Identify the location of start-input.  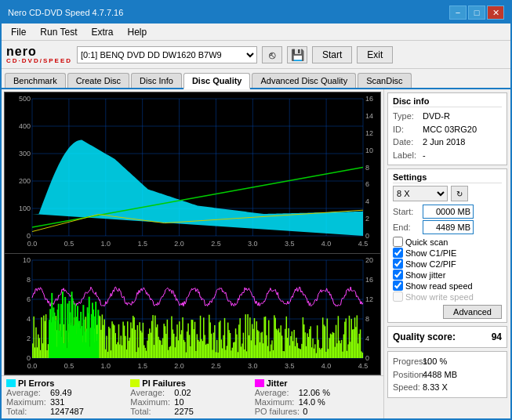
(448, 212).